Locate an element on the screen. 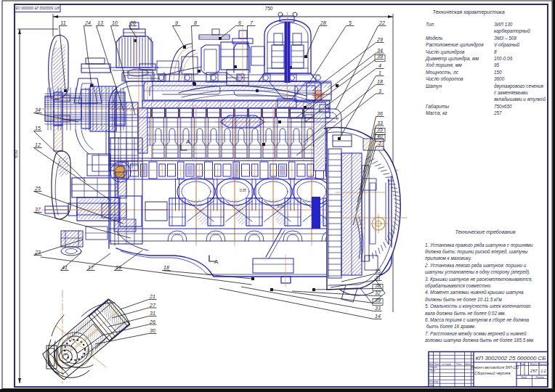 This screenshot has height=392, width=555. svg-text: V-образный is located at coordinates (507, 45).